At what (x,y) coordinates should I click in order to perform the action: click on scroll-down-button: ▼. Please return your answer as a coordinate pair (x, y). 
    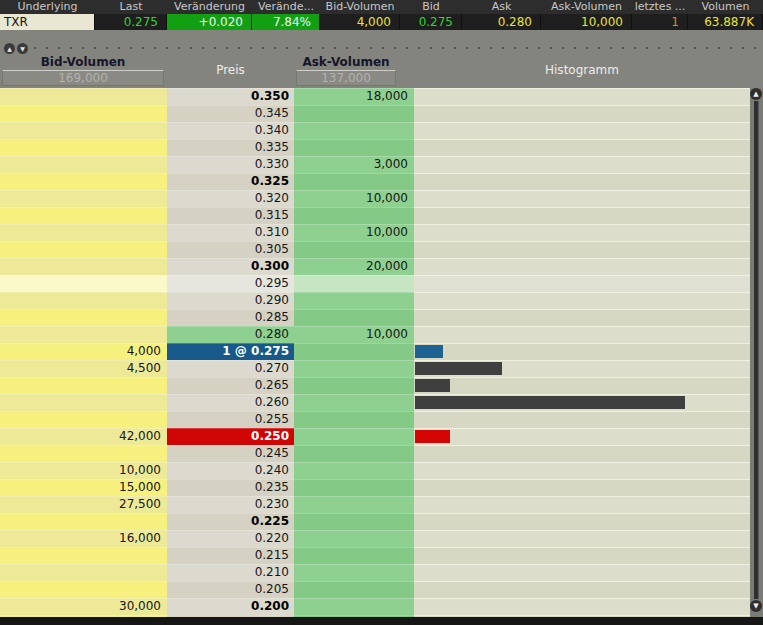
    Looking at the image, I should click on (756, 606).